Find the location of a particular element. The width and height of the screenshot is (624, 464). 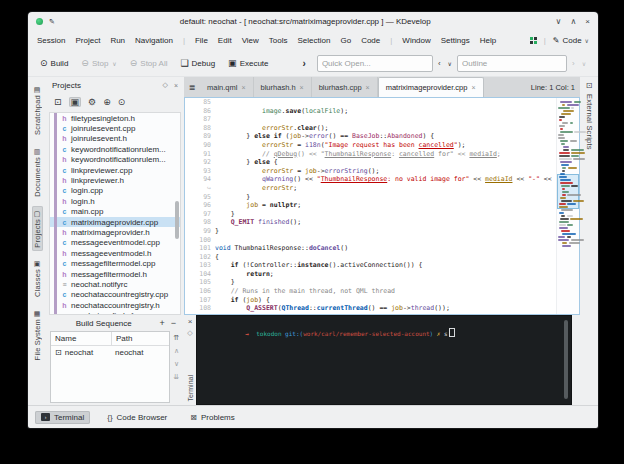

tree-item: cjoinrulesevent.cpp is located at coordinates (115, 128).